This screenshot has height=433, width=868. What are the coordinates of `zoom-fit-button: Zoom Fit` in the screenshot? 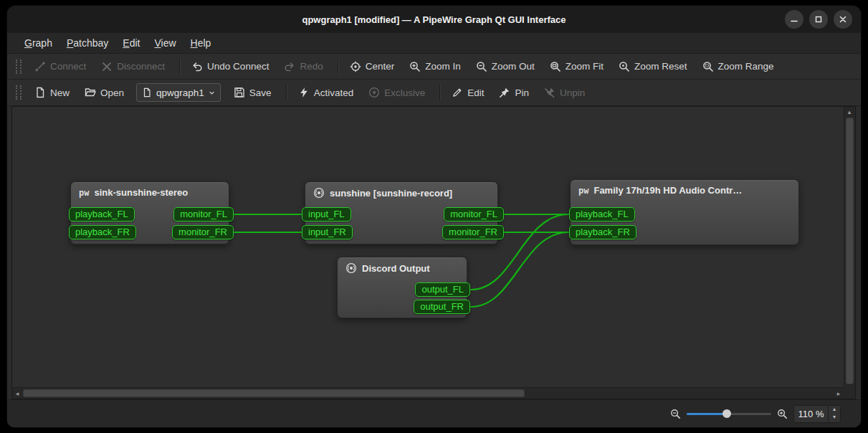 It's located at (576, 67).